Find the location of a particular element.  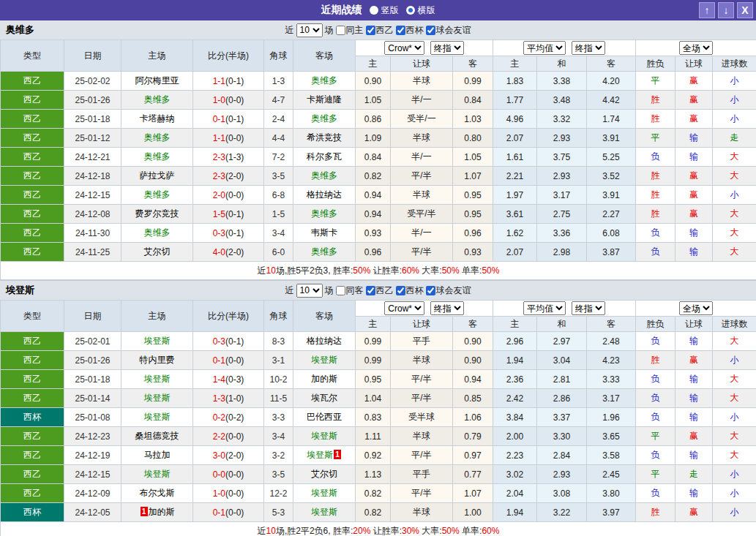

team-name-link: 埃瓦尔 is located at coordinates (324, 398).